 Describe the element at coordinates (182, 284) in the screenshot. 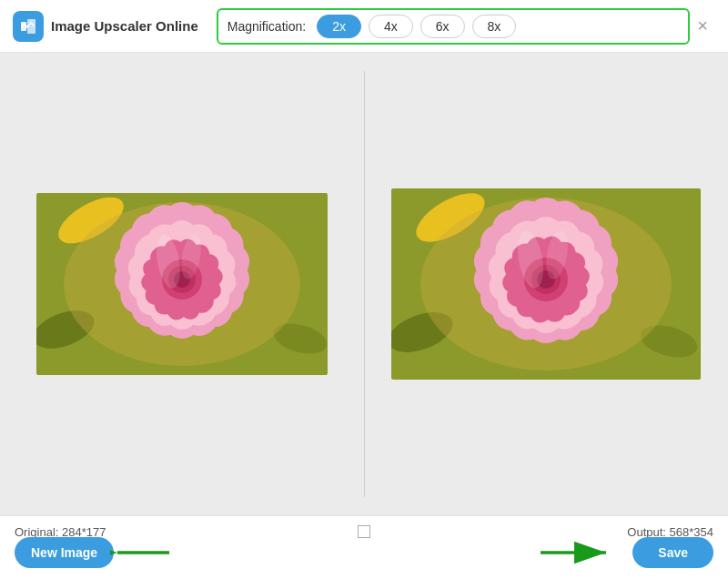

I see `original-image` at that location.